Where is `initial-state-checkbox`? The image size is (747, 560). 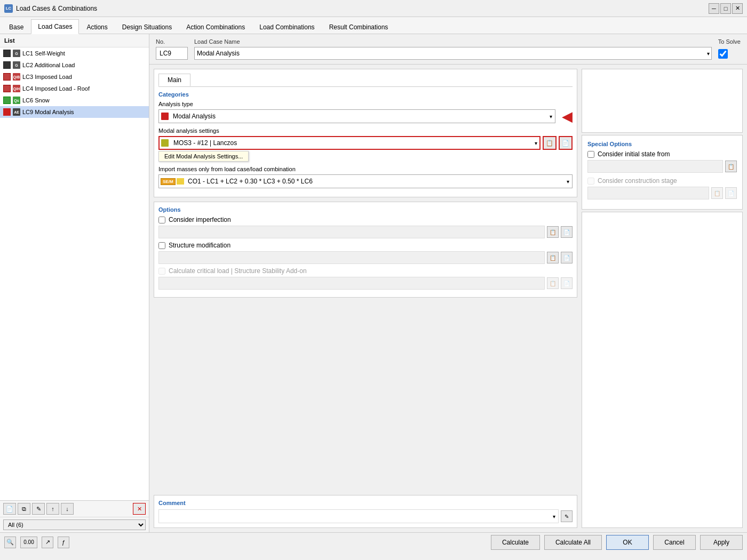
initial-state-checkbox is located at coordinates (591, 155).